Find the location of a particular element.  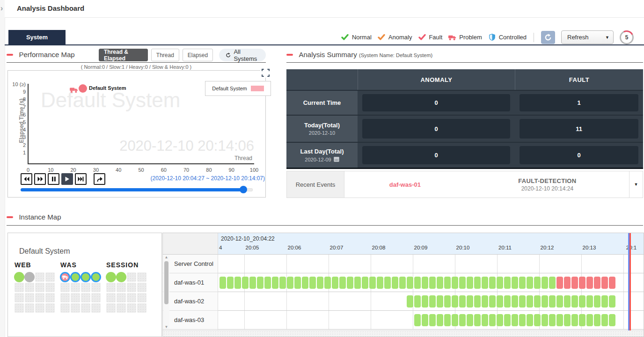

summary-row: Last Day(Total)2020-12-0900 is located at coordinates (465, 154).